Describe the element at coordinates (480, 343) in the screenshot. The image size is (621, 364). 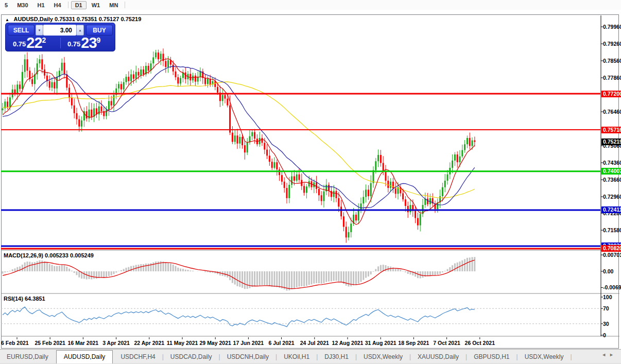
I see `date-tick-label: 26 Oct 2021` at that location.